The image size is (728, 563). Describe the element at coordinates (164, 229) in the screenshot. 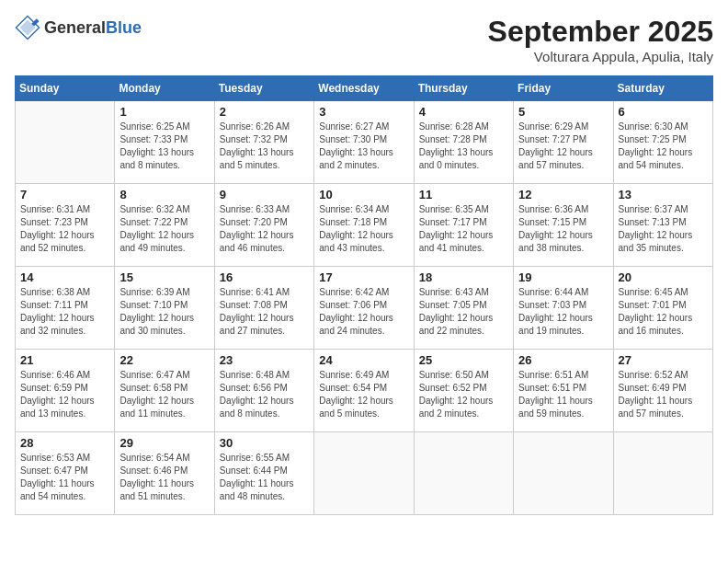

I see `day-info: Sunrise: 6:32 AMSunset: 7:22 PMDaylight:…` at that location.